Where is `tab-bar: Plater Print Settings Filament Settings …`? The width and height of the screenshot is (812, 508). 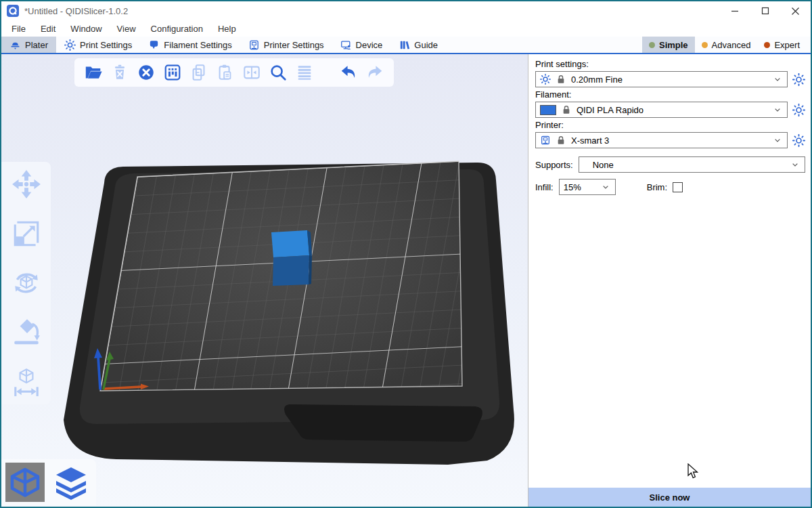
tab-bar: Plater Print Settings Filament Settings … is located at coordinates (406, 45).